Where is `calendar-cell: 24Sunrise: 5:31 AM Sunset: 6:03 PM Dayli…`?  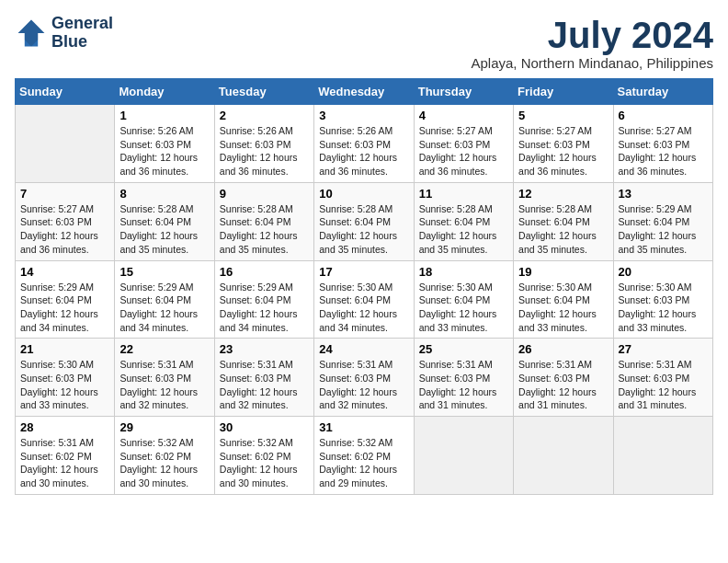
calendar-cell: 24Sunrise: 5:31 AM Sunset: 6:03 PM Dayli… is located at coordinates (364, 377).